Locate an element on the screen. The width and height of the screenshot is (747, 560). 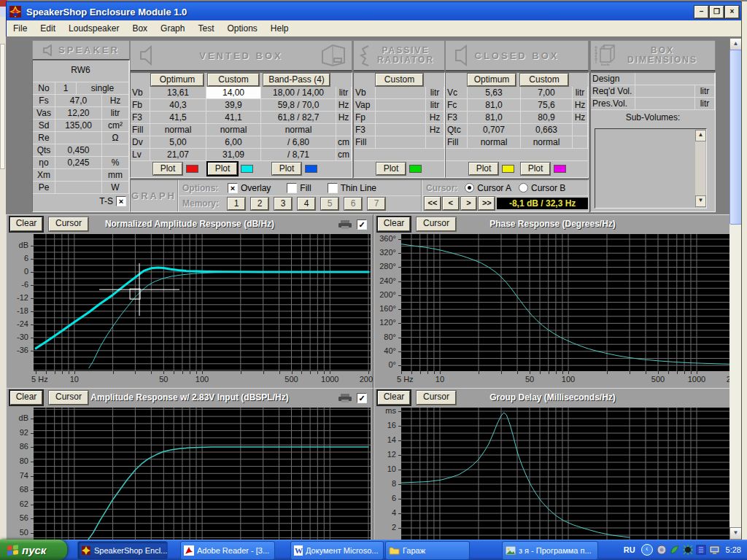
closed-custom-value: normal is located at coordinates (547, 143).